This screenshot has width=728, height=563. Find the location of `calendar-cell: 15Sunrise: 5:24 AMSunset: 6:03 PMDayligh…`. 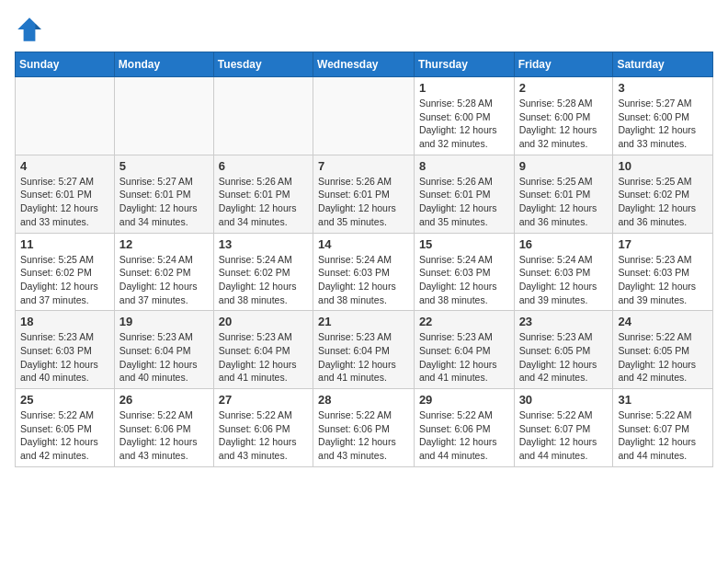

calendar-cell: 15Sunrise: 5:24 AMSunset: 6:03 PMDayligh… is located at coordinates (463, 272).